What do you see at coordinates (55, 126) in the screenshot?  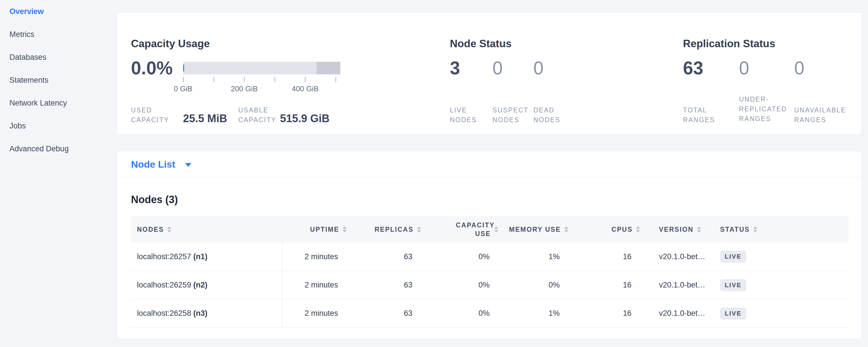 I see `sidebar-item-jobs: Jobs` at bounding box center [55, 126].